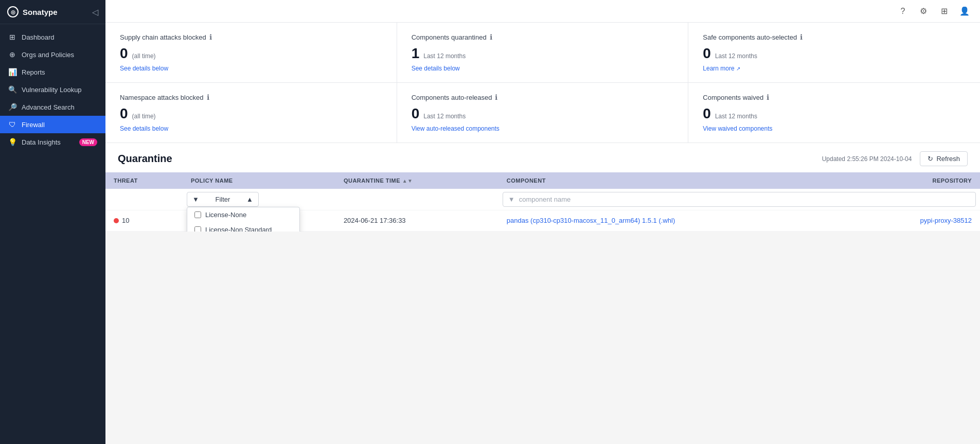 The height and width of the screenshot is (444, 980). What do you see at coordinates (444, 116) in the screenshot?
I see `stat-period-components-auto-released: Last 12 months` at bounding box center [444, 116].